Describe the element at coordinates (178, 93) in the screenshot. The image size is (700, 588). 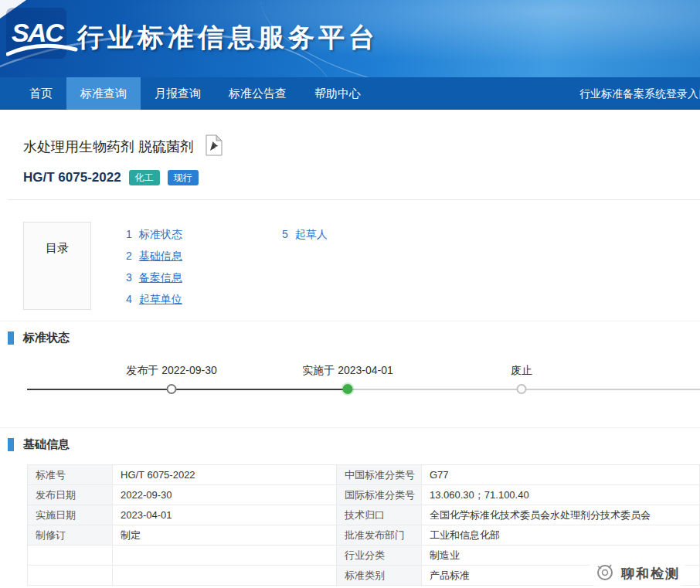
I see `nav-item-monthly-report: 月报查询` at that location.